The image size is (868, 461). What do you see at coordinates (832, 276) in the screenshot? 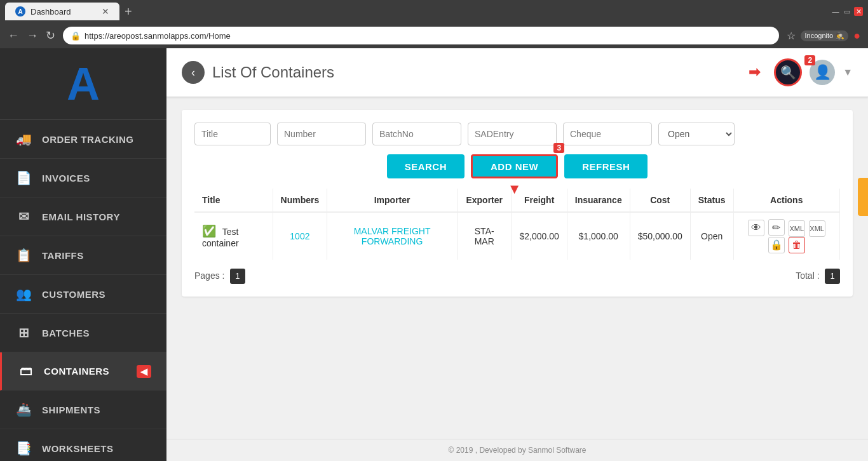
I see `total-count: 1` at bounding box center [832, 276].